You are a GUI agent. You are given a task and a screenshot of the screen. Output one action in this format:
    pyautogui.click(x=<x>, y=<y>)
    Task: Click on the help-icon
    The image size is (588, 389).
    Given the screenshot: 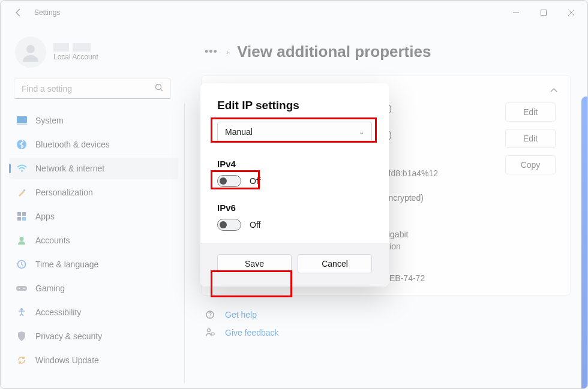 What is the action you would take?
    pyautogui.click(x=210, y=315)
    